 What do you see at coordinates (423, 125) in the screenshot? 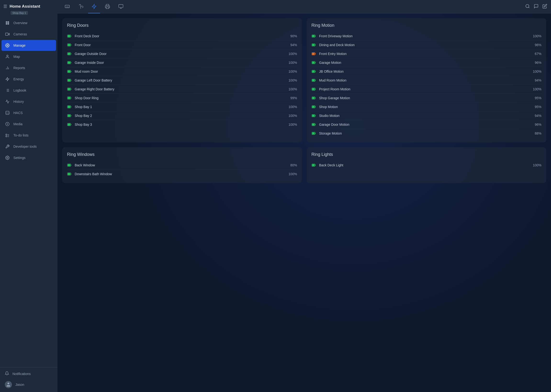
I see `item-name: Garage Door Motion` at bounding box center [423, 125].